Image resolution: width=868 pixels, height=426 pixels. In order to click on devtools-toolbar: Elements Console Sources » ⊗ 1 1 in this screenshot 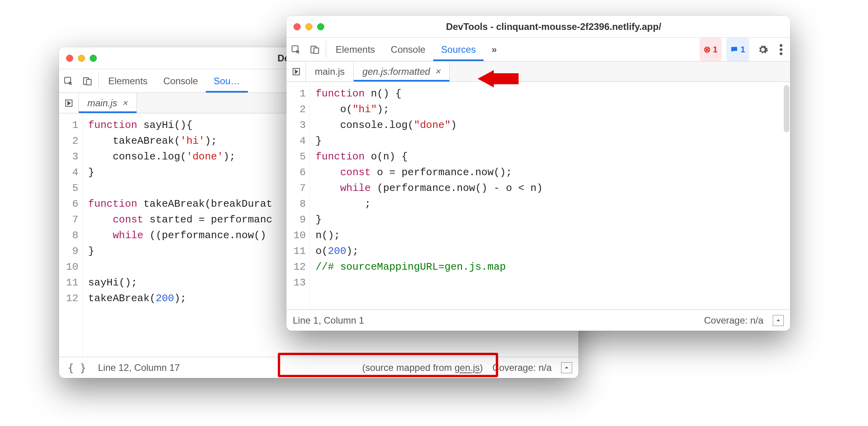, I will do `click(538, 50)`.